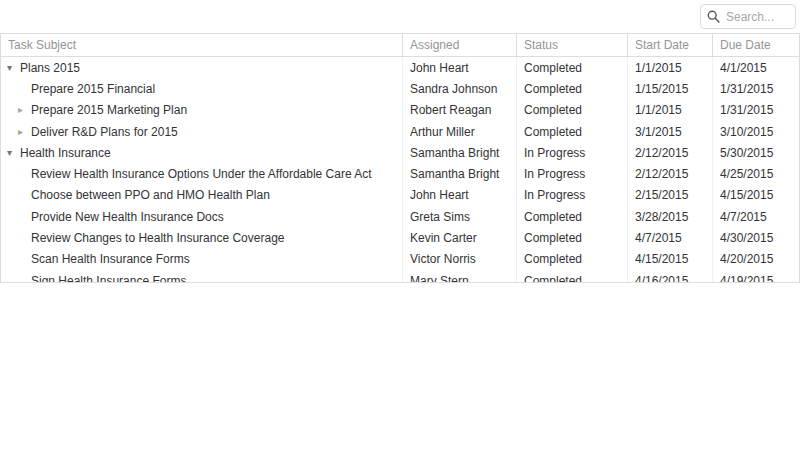 Image resolution: width=800 pixels, height=450 pixels. I want to click on due-date-cell: 4/7/2015, so click(756, 216).